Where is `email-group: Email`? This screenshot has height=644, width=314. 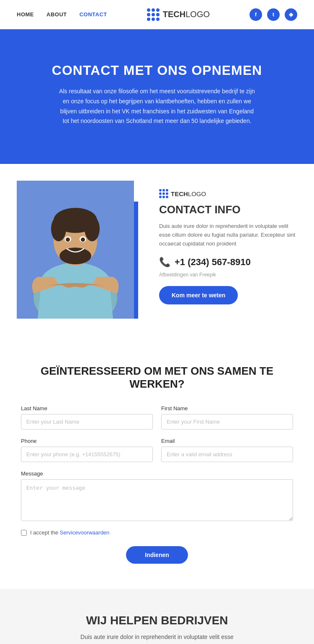
email-group: Email is located at coordinates (227, 450).